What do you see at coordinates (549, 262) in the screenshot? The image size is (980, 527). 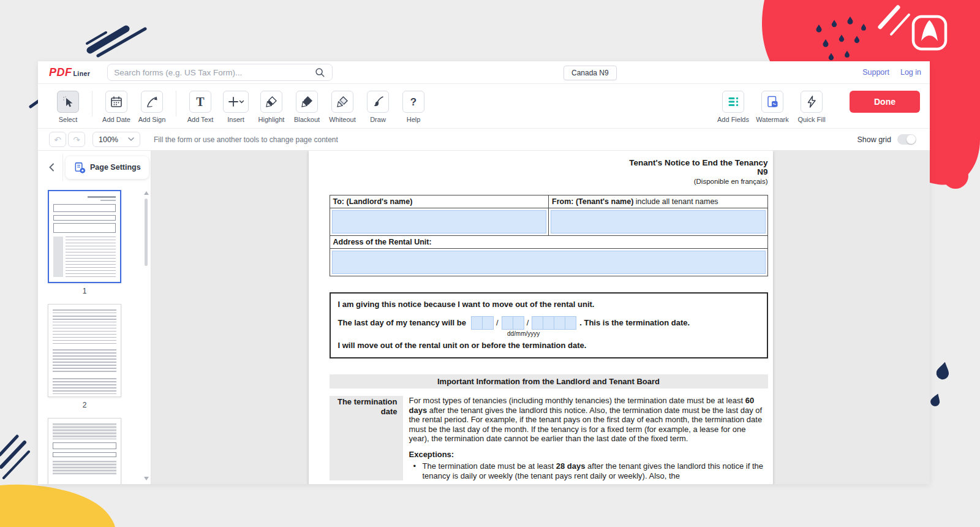 I see `rental-address-field` at bounding box center [549, 262].